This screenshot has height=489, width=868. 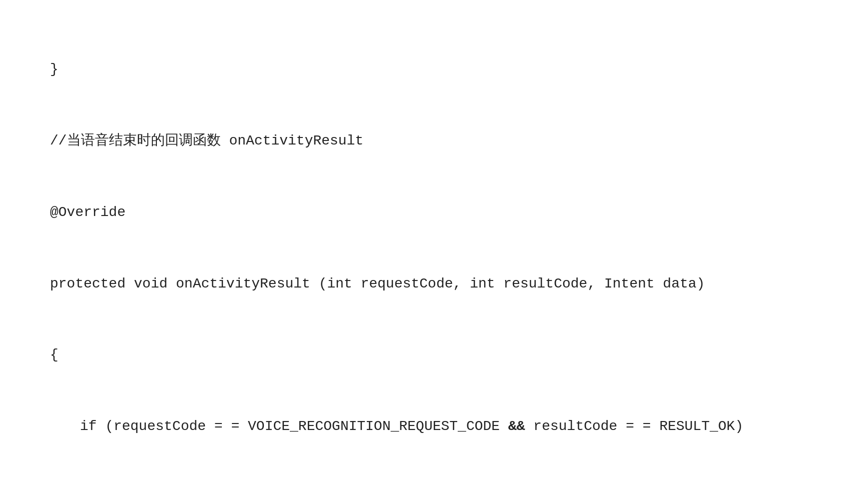 What do you see at coordinates (434, 212) in the screenshot?
I see `code-line-3: @Override` at bounding box center [434, 212].